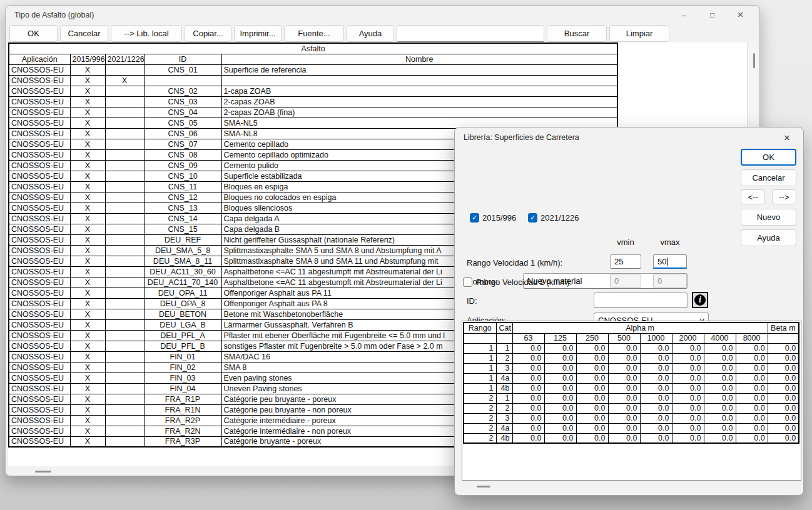 Image resolution: width=812 pixels, height=510 pixels. What do you see at coordinates (533, 218) in the screenshot?
I see `checkbox-2021: ✓` at bounding box center [533, 218].